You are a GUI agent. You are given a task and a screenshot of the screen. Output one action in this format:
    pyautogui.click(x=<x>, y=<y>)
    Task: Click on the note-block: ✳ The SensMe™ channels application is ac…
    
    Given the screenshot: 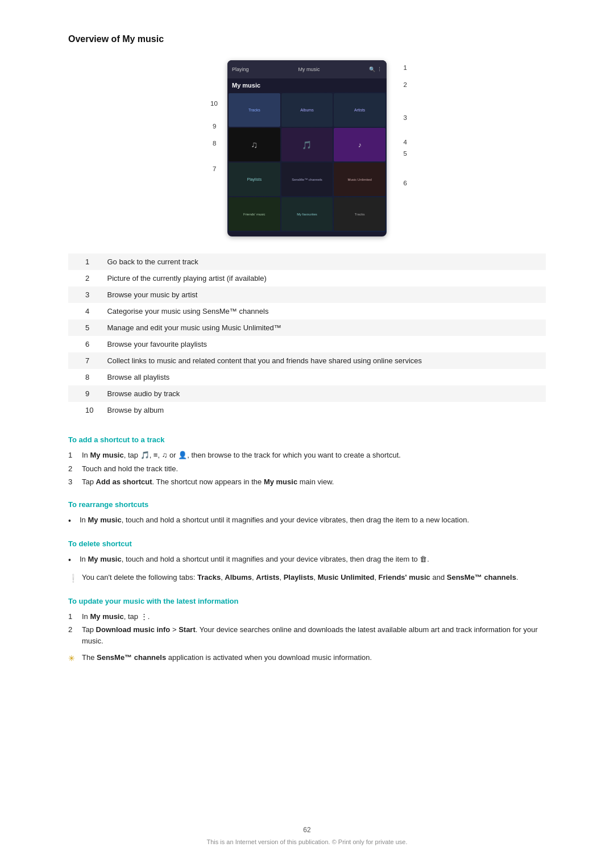 What is the action you would take?
    pyautogui.click(x=307, y=658)
    